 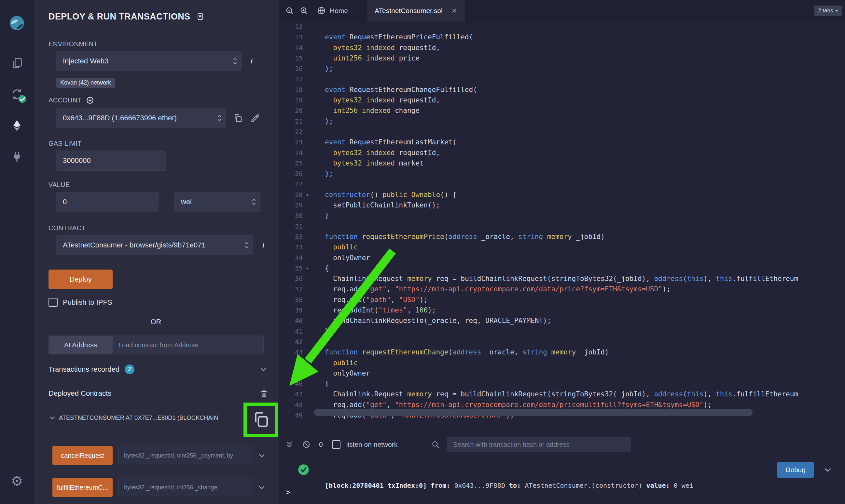 What do you see at coordinates (562, 237) in the screenshot?
I see `code-line-32: 32function requestEthereumPrice(address …` at bounding box center [562, 237].